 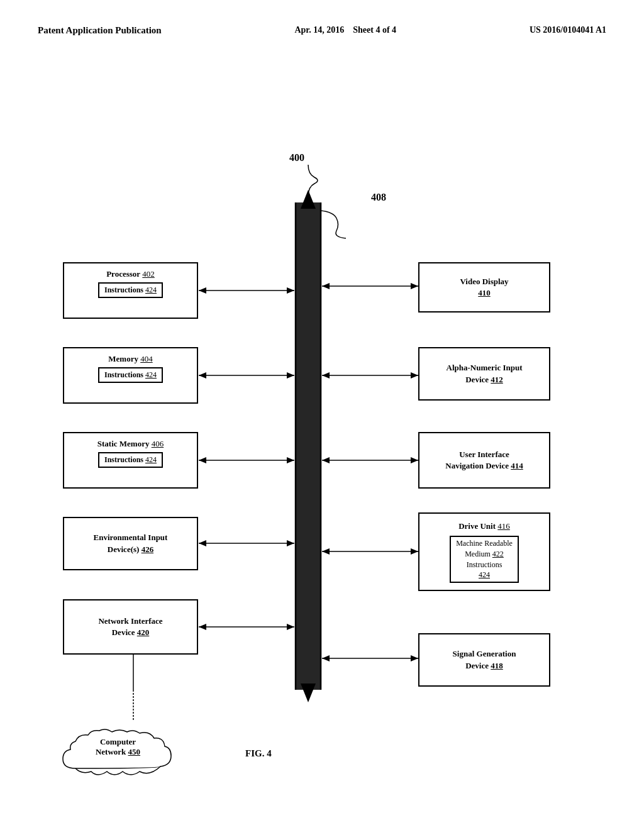 I want to click on drive-unit-box: Drive Unit 416 Machine Readable Medium 4…, so click(x=484, y=552).